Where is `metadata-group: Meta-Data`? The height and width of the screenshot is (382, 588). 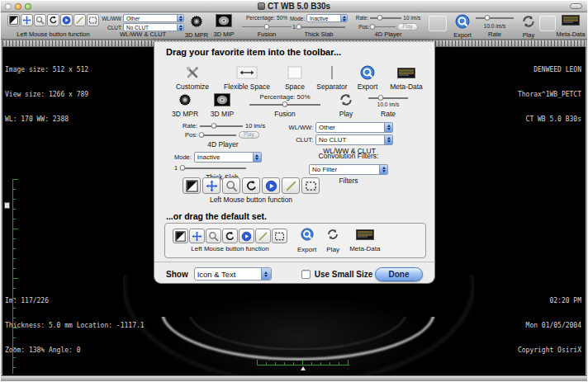 metadata-group: Meta-Data is located at coordinates (571, 26).